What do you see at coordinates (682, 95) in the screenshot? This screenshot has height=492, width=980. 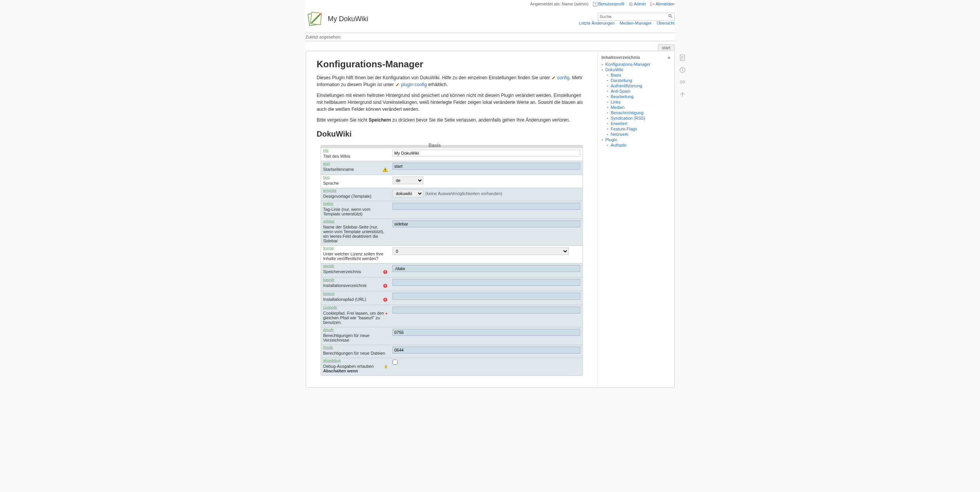 I see `top-icon` at bounding box center [682, 95].